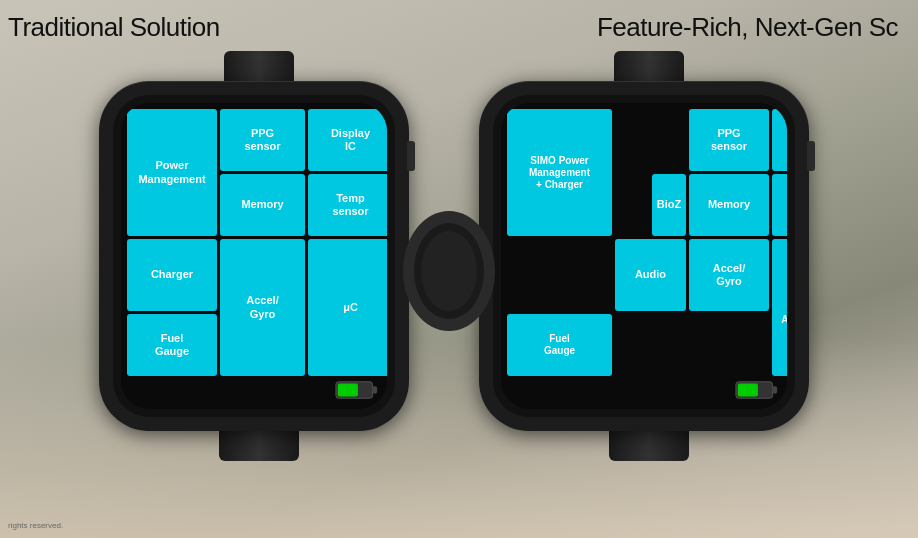  What do you see at coordinates (729, 140) in the screenshot?
I see `chip-ng-ppg: PPGsensor` at bounding box center [729, 140].